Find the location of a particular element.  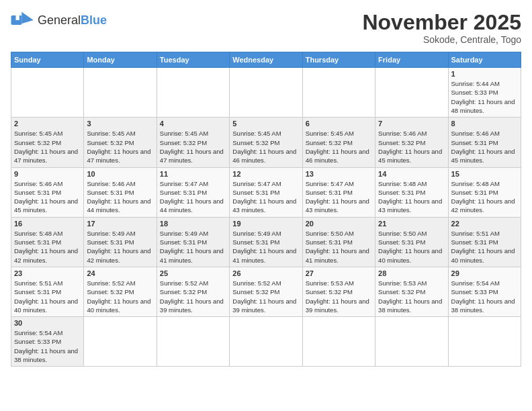

day-number: 13 is located at coordinates (339, 174).